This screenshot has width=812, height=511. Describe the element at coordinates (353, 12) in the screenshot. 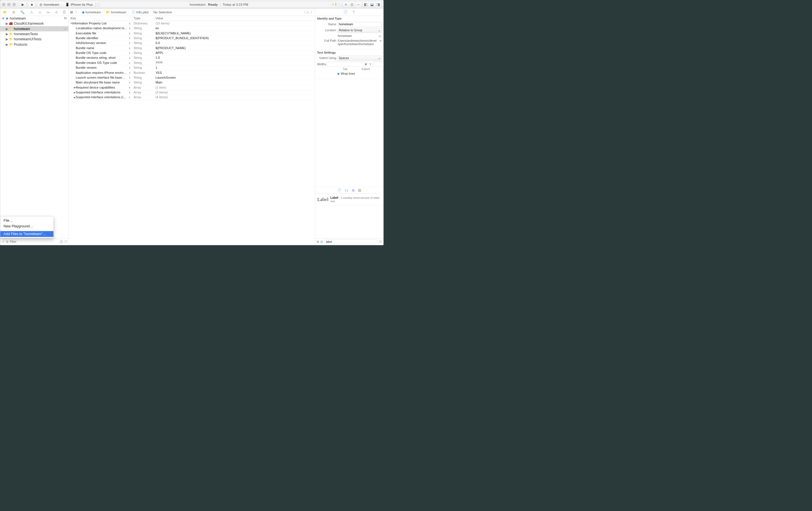

I see `quickhelp-inspector-tab: ？` at that location.